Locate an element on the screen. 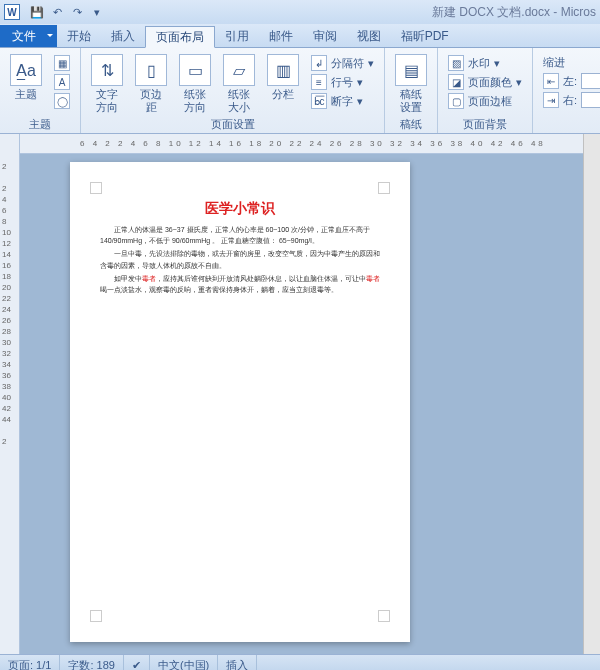  watermark-button: ▨水印 ▾ is located at coordinates (485, 63).